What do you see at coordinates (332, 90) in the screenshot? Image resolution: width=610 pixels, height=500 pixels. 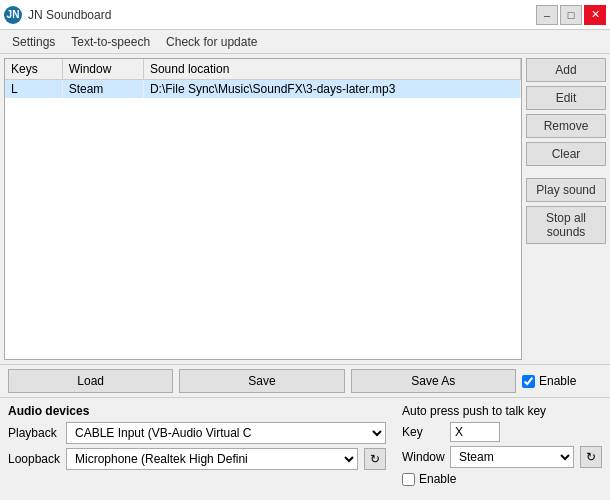 I see `row-location: D:\File Sync\Music\SoundFX\3-days-later.…` at bounding box center [332, 90].